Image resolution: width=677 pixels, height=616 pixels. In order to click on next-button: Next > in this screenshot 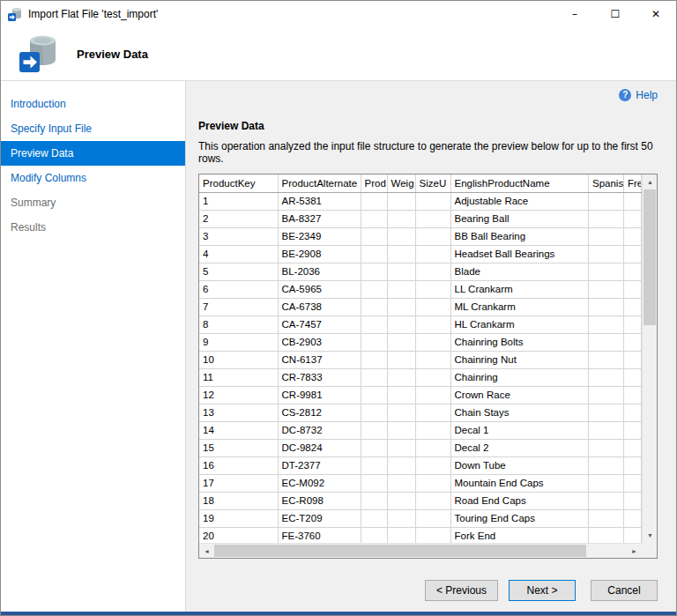, I will do `click(542, 590)`.